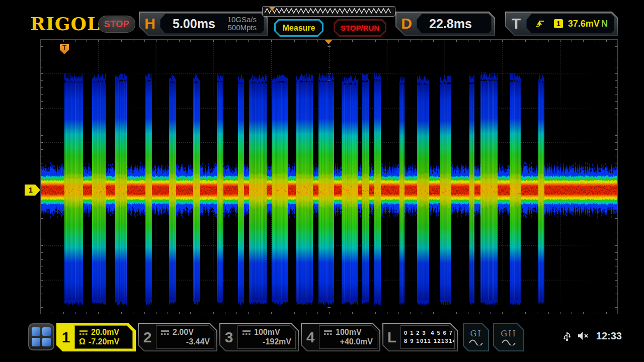  What do you see at coordinates (609, 336) in the screenshot?
I see `system-clock: 12:33` at bounding box center [609, 336].